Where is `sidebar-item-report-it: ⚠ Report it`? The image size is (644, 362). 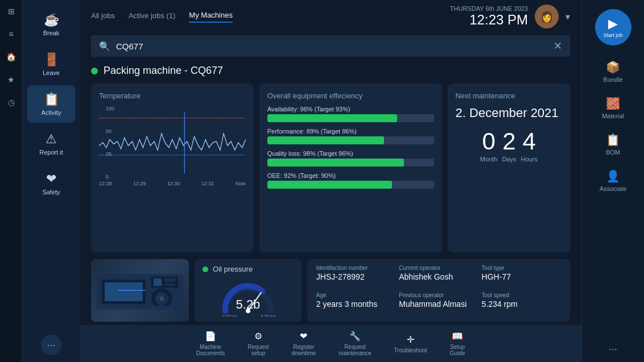
sidebar-item-report-it: ⚠ Report it is located at coordinates (51, 144).